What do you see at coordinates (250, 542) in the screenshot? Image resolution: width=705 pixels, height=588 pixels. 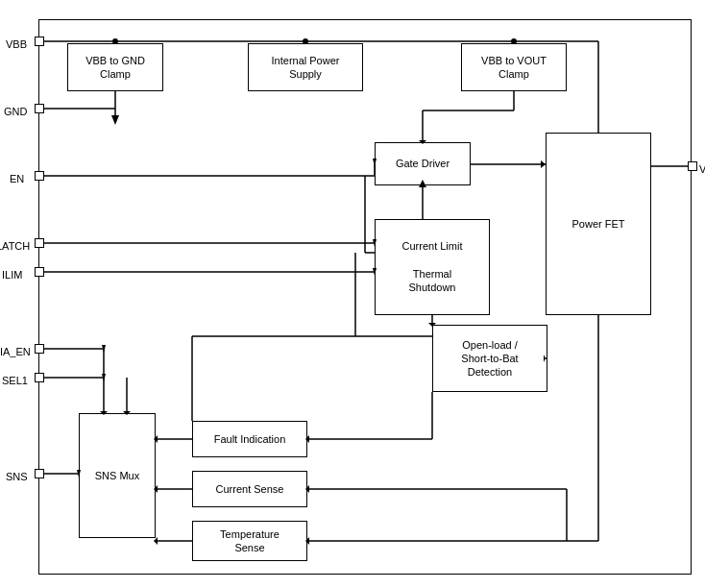 I see `temperature-sense-label: Temperature Sense` at bounding box center [250, 542].